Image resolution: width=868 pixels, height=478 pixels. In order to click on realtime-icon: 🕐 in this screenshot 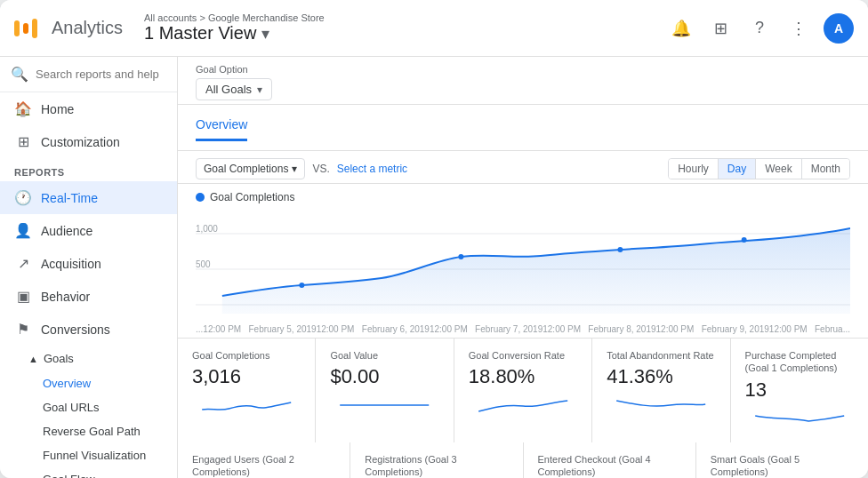, I will do `click(23, 197)`.